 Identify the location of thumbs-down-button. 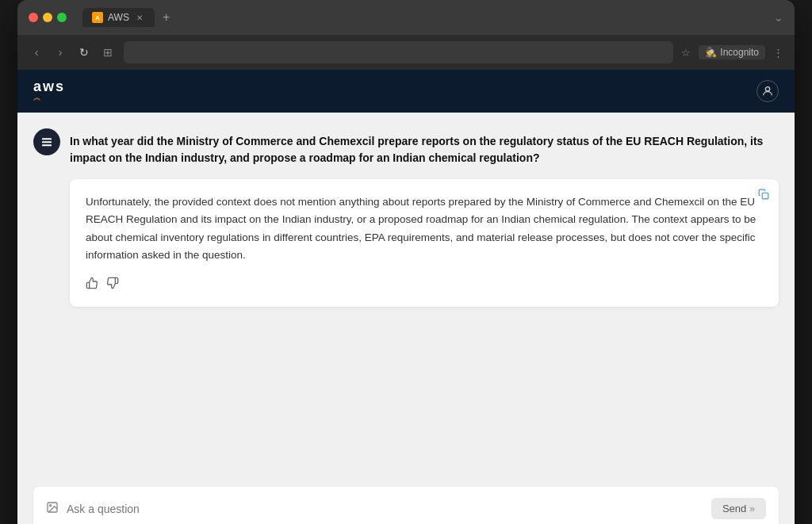
(113, 285).